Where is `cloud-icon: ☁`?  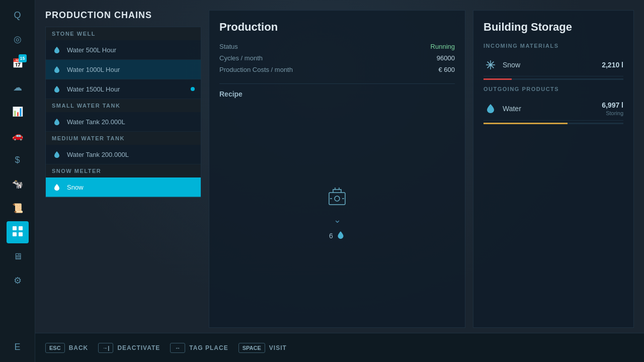
cloud-icon: ☁ is located at coordinates (18, 87).